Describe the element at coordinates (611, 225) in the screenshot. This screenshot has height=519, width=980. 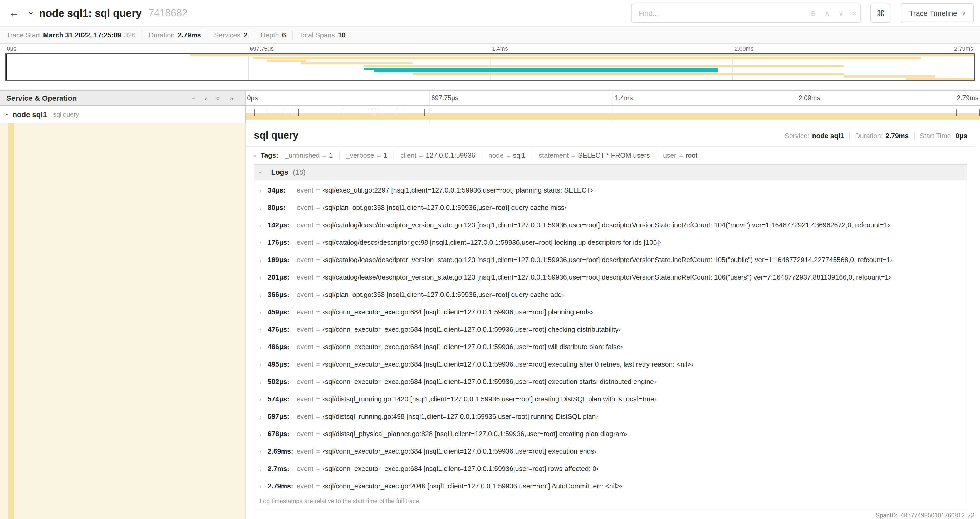
I see `log-row: ›142μs:event=‹sql/catalog/lease/descript…` at that location.